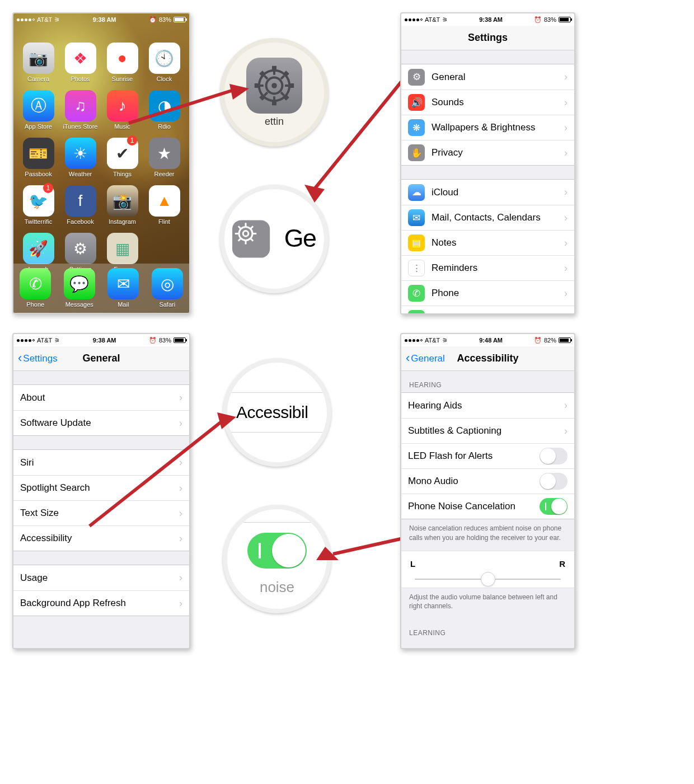 This screenshot has width=694, height=784. Describe the element at coordinates (488, 309) in the screenshot. I see `settings-row-messages: ●Messages›` at that location.